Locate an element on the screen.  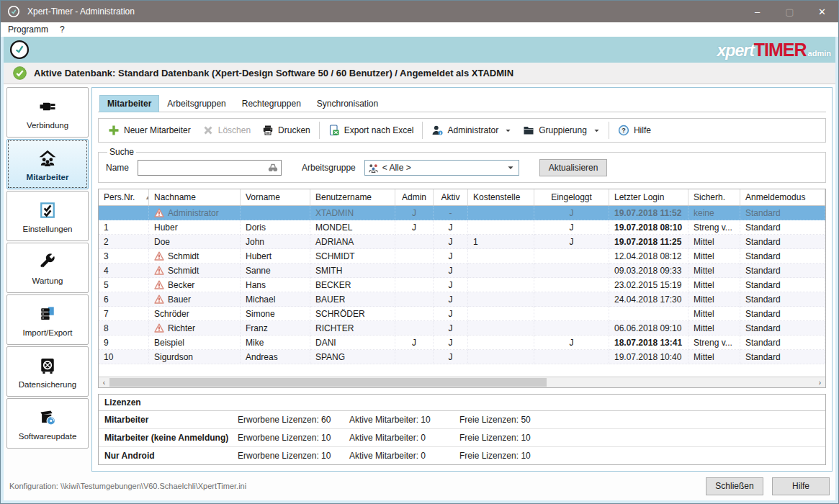
tab-synchronisation: Synchronisation is located at coordinates (347, 104).